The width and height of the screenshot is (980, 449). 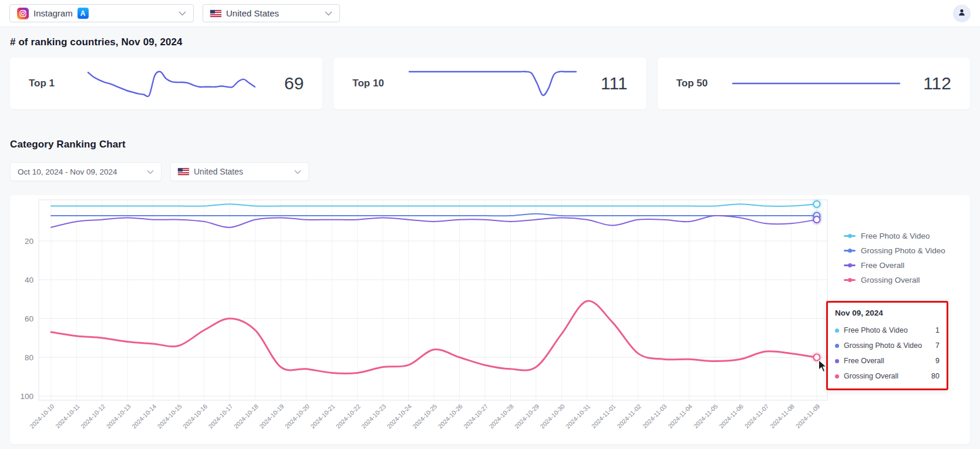 What do you see at coordinates (937, 330) in the screenshot?
I see `tooltip-value: 1` at bounding box center [937, 330].